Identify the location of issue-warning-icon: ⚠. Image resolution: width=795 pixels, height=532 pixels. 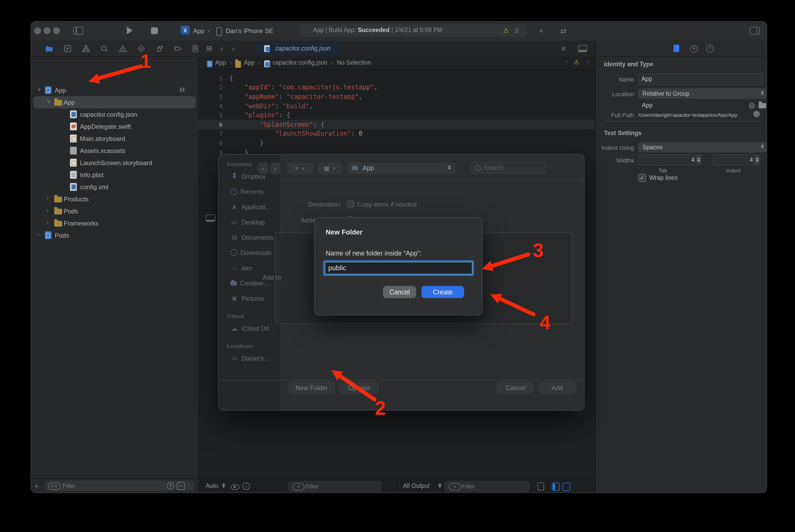
(577, 62).